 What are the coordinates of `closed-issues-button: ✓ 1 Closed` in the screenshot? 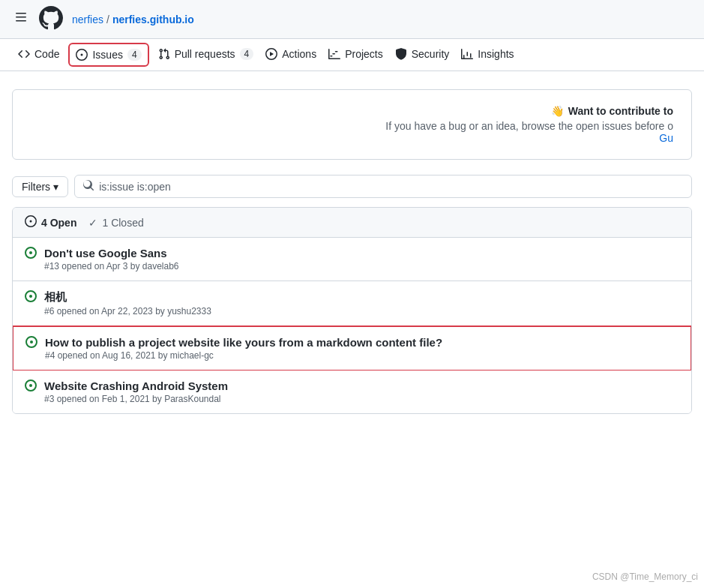 It's located at (115, 223).